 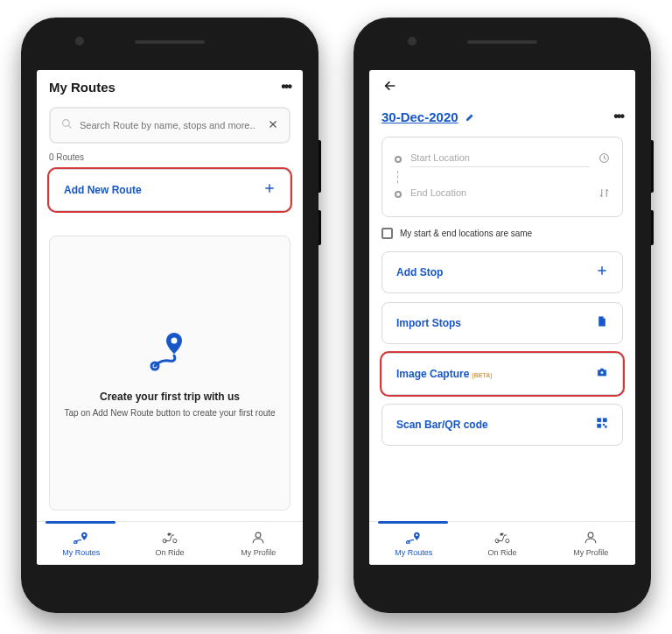 What do you see at coordinates (466, 233) in the screenshot?
I see `same-location-label: My start & end locations are same` at bounding box center [466, 233].